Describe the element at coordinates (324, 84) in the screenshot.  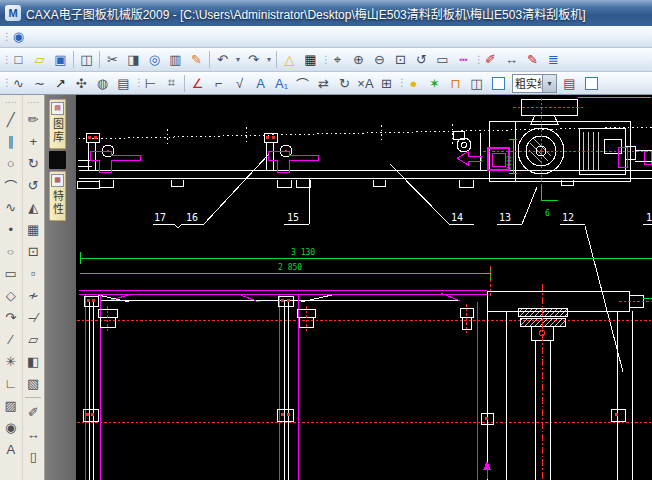
I see `text-align-icon: ⇄` at that location.